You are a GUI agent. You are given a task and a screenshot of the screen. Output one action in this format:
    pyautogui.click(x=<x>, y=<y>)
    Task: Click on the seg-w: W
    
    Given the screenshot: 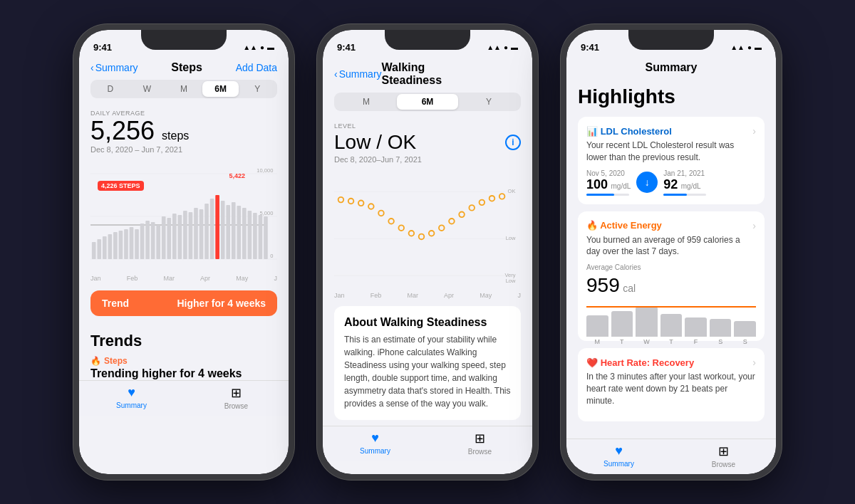 What is the action you would take?
    pyautogui.click(x=147, y=89)
    